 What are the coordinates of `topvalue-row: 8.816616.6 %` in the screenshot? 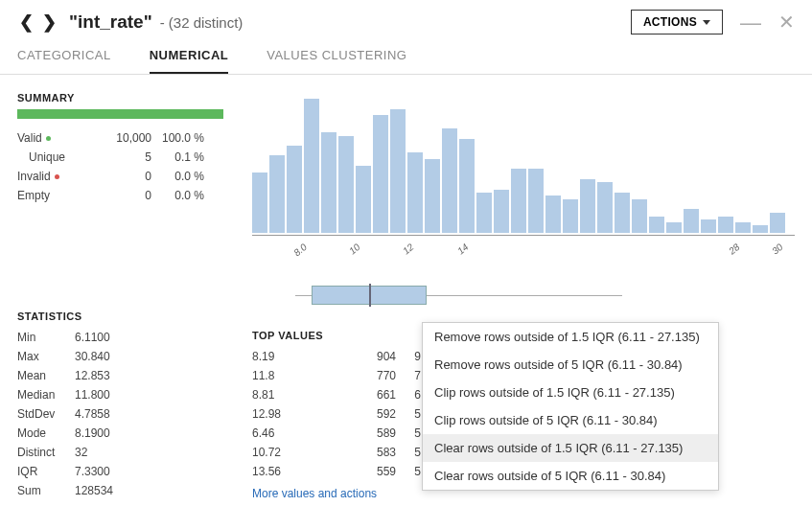 It's located at (348, 395).